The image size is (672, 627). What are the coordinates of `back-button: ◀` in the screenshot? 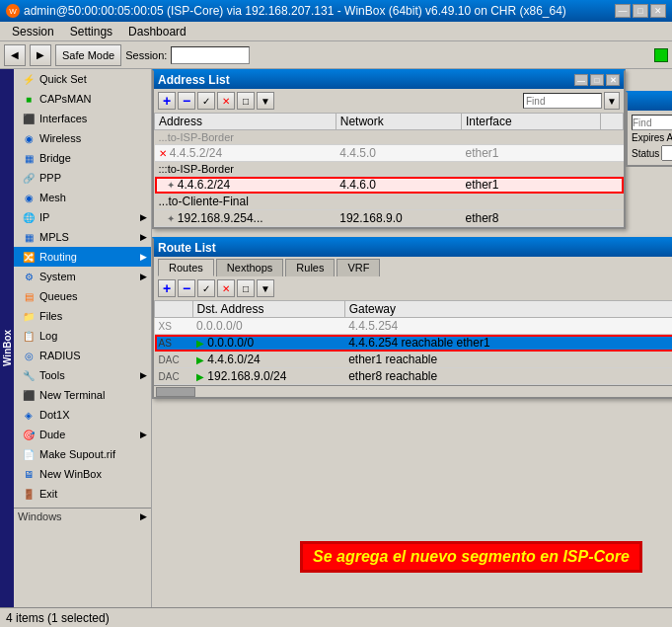 It's located at (15, 55).